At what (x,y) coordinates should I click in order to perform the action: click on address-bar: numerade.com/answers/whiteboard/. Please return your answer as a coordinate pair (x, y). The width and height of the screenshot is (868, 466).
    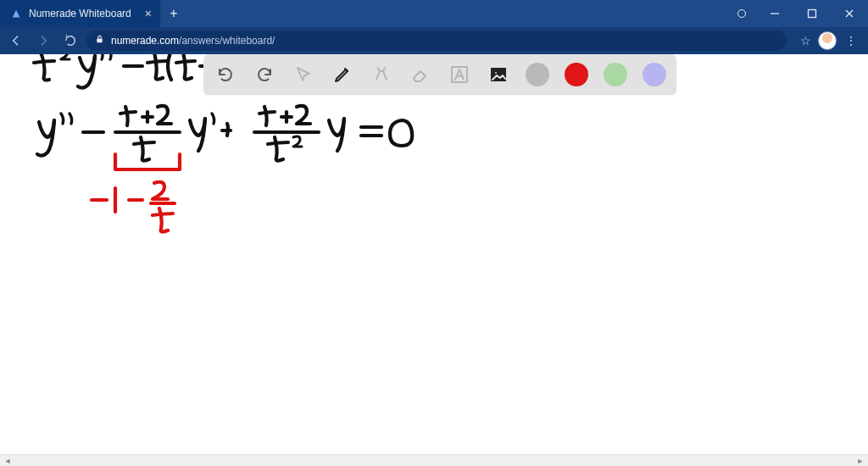
    Looking at the image, I should click on (437, 41).